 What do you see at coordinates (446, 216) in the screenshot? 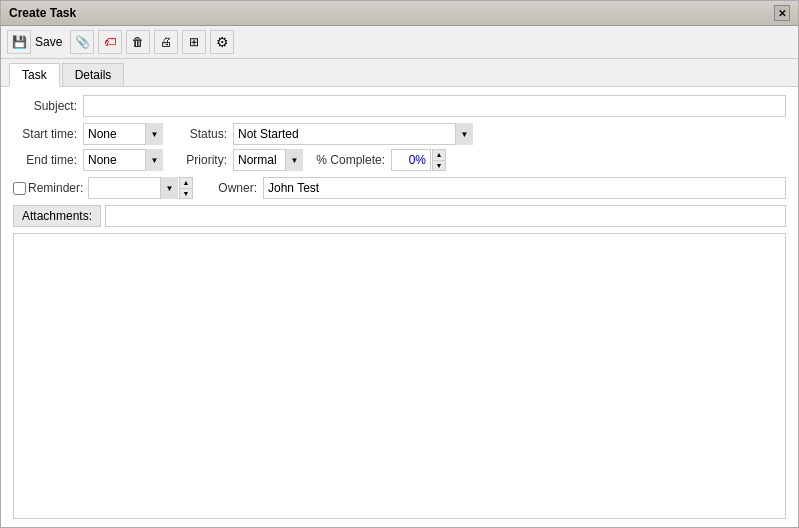
I see `attachments-area` at bounding box center [446, 216].